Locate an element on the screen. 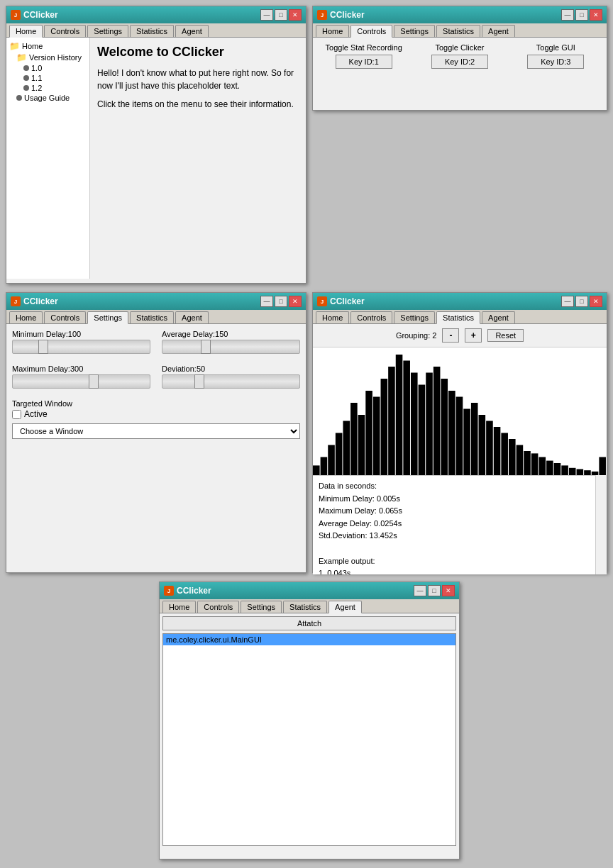 This screenshot has height=868, width=613. tab-settings-1: Settings is located at coordinates (108, 31).